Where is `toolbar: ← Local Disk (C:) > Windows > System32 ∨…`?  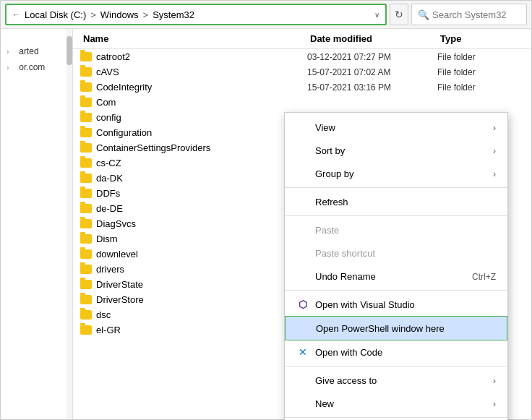 toolbar: ← Local Disk (C:) > Windows > System32 ∨… is located at coordinates (266, 14).